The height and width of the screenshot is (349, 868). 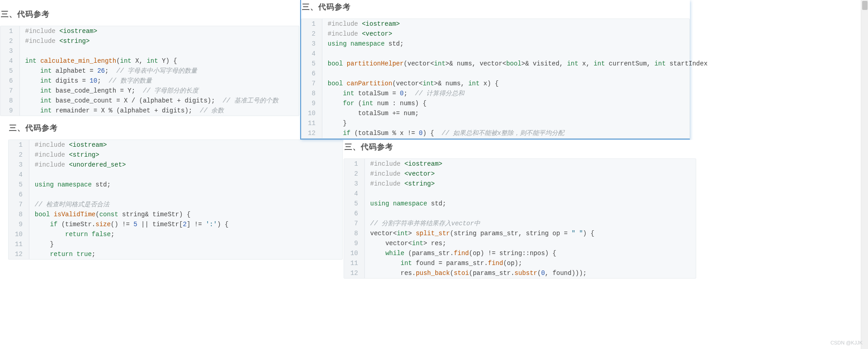 I want to click on code-line: 7 int base_code_length = Y; // 字母部分的长度, so click(x=142, y=91).